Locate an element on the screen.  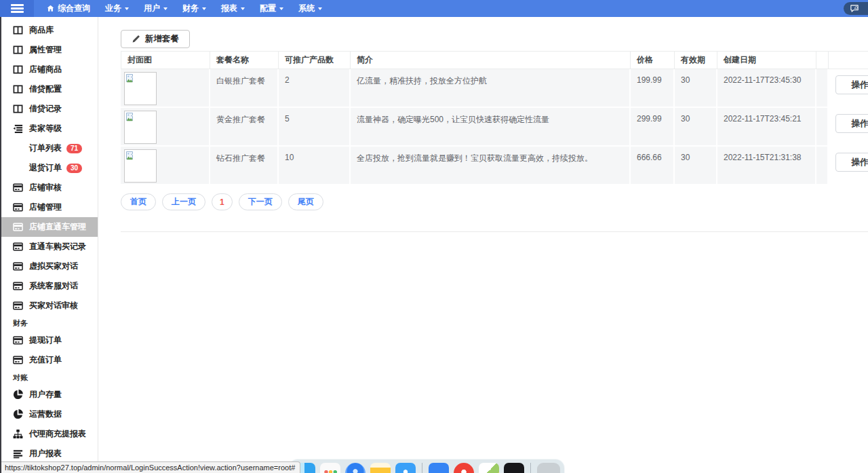
sidebar-item-16: 提现订单 is located at coordinates (49, 341).